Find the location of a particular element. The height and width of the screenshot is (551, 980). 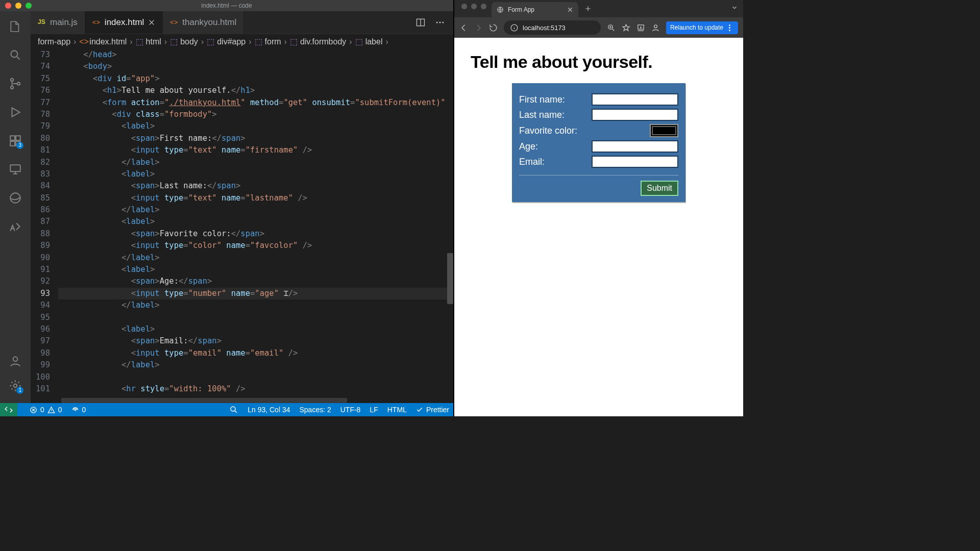

new-tab-button is located at coordinates (588, 9).